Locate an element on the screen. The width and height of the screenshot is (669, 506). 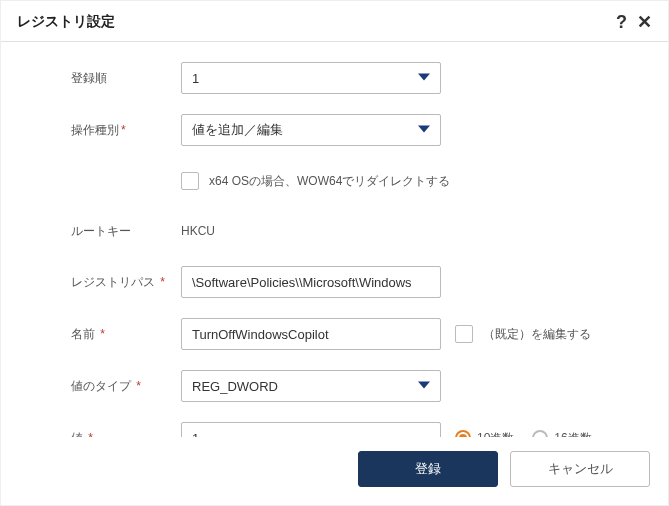
path-input-wrap is located at coordinates (311, 282).